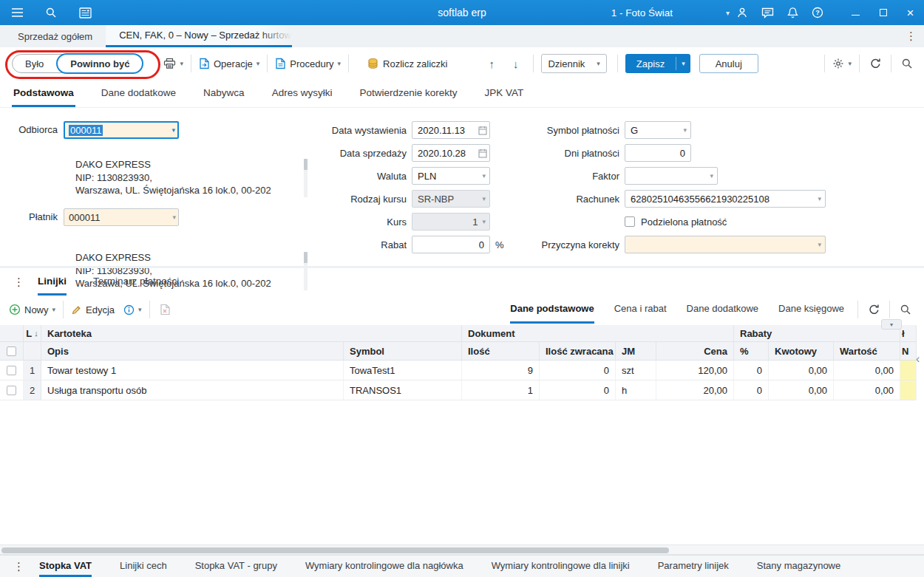 The image size is (924, 577). Describe the element at coordinates (695, 371) in the screenshot. I see `cell-cena: 120,00` at that location.